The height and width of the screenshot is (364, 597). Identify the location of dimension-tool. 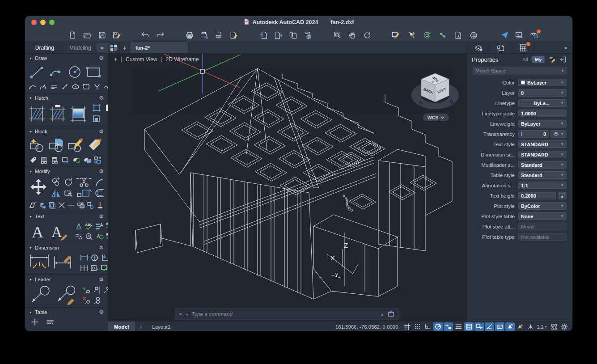
(39, 263).